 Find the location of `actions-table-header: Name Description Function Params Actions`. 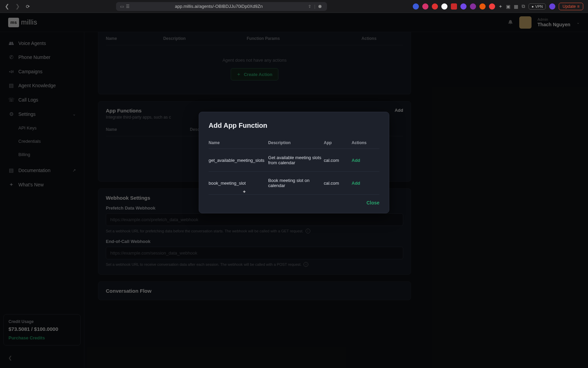

actions-table-header: Name Description Function Params Actions is located at coordinates (255, 39).